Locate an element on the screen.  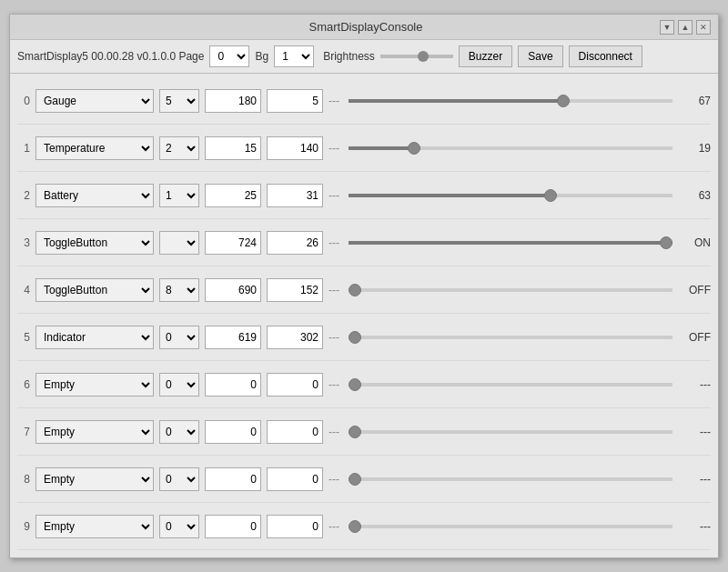
device-label: SmartDisplay5 00.00.28 v0.1.0.0 Page is located at coordinates (111, 56).